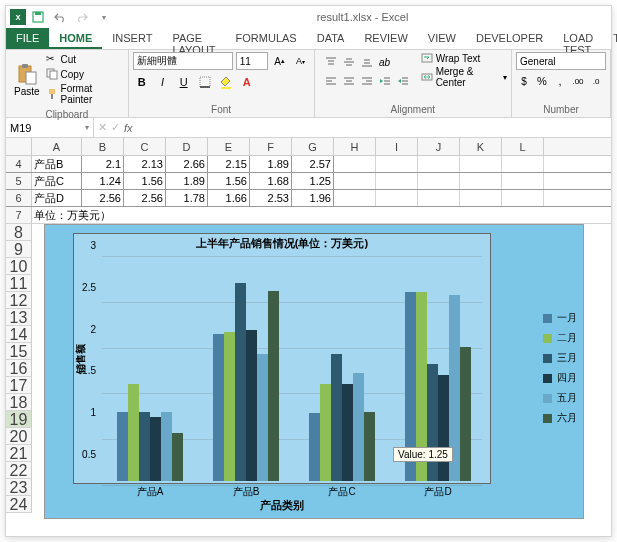  What do you see at coordinates (464, 58) in the screenshot?
I see `wrap-text-button: Wrap Text` at bounding box center [464, 58].